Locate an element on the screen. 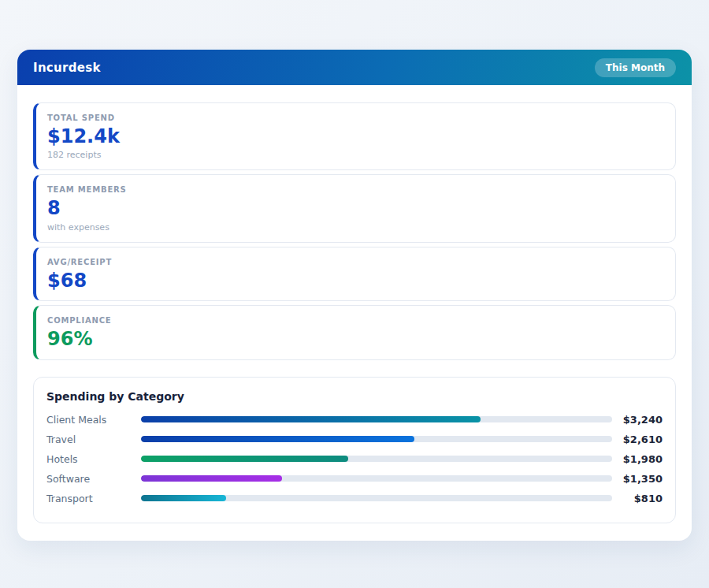 The height and width of the screenshot is (588, 709). bar-value: $810 is located at coordinates (637, 498).